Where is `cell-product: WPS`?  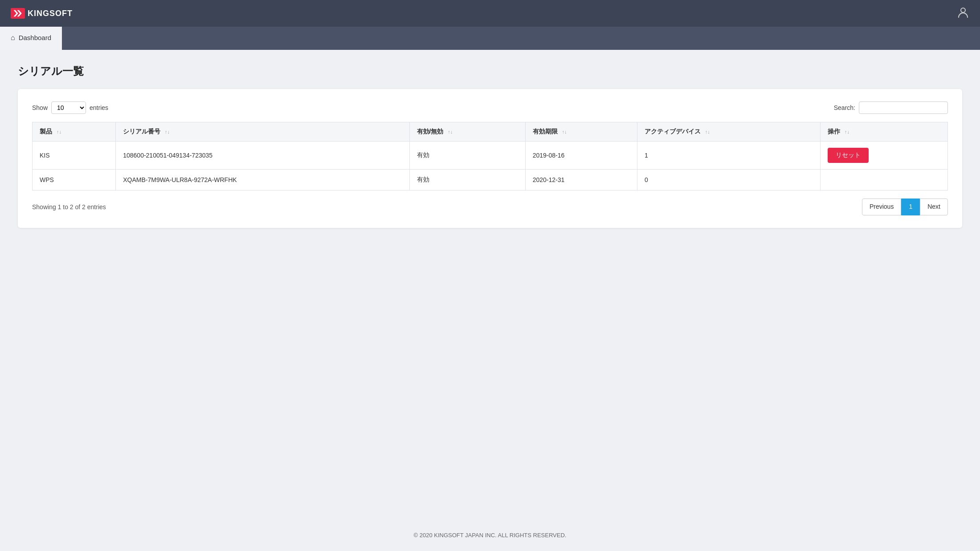 cell-product: WPS is located at coordinates (74, 180).